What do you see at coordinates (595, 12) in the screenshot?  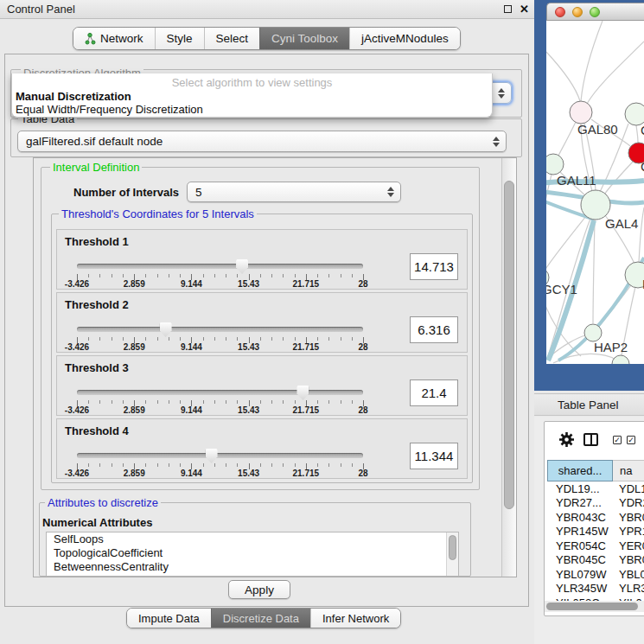 I see `network-window-titlebar` at bounding box center [595, 12].